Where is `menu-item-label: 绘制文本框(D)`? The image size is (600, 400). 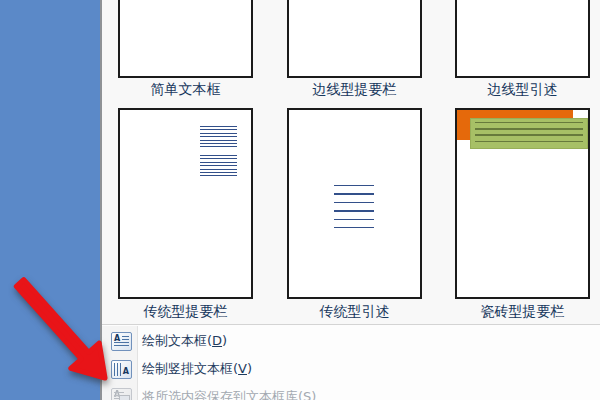 menu-item-label: 绘制文本框(D) is located at coordinates (184, 341).